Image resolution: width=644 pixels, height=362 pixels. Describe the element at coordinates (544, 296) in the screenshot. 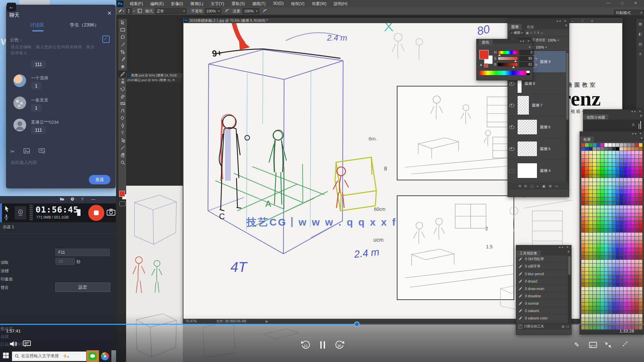

I see `tool-preset-item: 0 drawline` at that location.